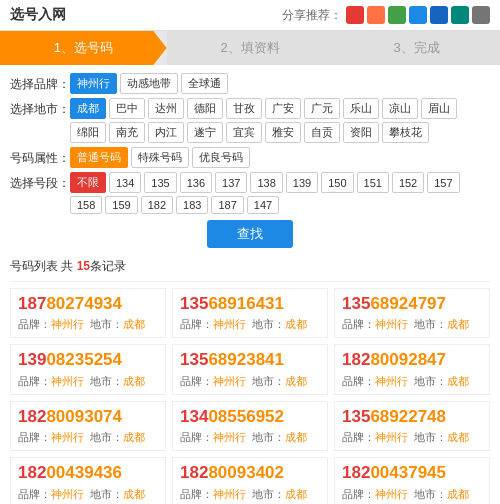 The image size is (500, 504). Describe the element at coordinates (250, 360) in the screenshot. I see `phone-number: 13568923841` at that location.